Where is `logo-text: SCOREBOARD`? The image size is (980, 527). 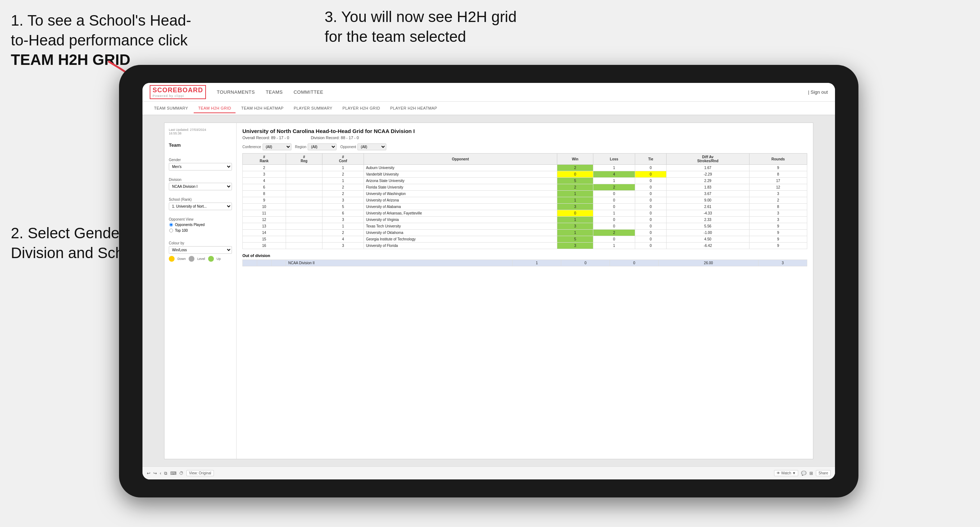
logo-text: SCOREBOARD is located at coordinates (178, 90).